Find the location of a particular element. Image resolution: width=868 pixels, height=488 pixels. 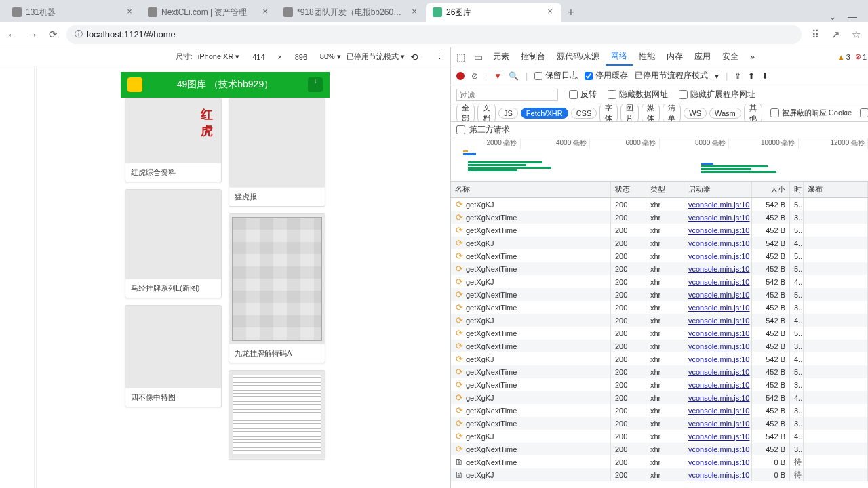

gallery-card: 马经挂牌系列L(新图) is located at coordinates (174, 244).